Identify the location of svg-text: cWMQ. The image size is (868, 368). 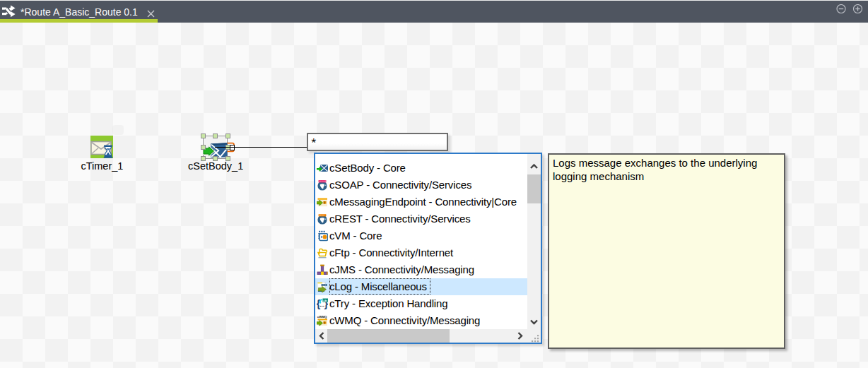
(322, 316).